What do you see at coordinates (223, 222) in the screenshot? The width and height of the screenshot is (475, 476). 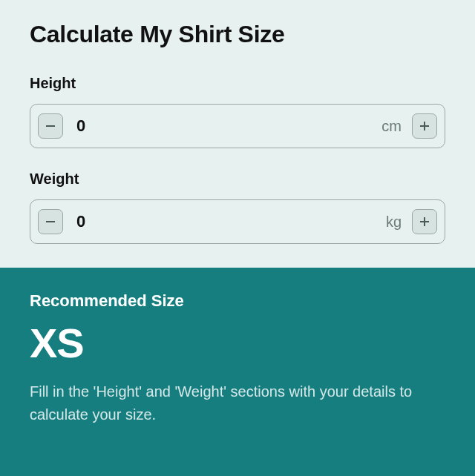 I see `weight-value: 0` at bounding box center [223, 222].